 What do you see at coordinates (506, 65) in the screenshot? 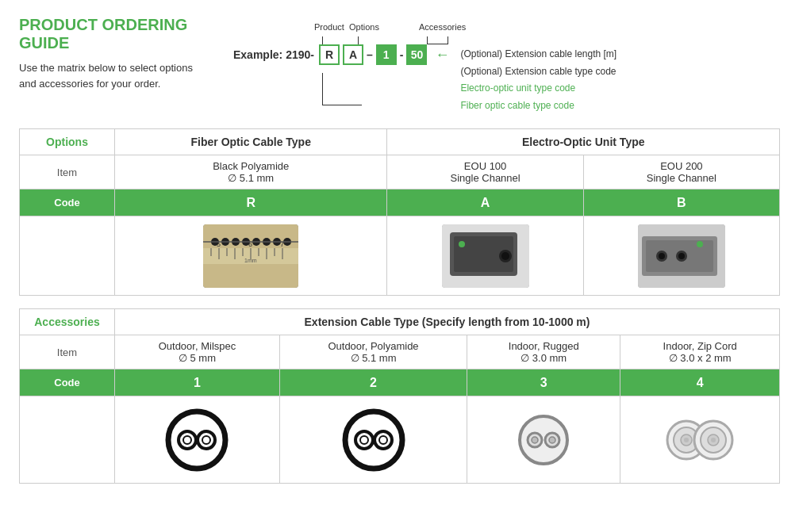
I see `ordering-diagram: Product Options Accessories Example: 219…` at bounding box center [506, 65].